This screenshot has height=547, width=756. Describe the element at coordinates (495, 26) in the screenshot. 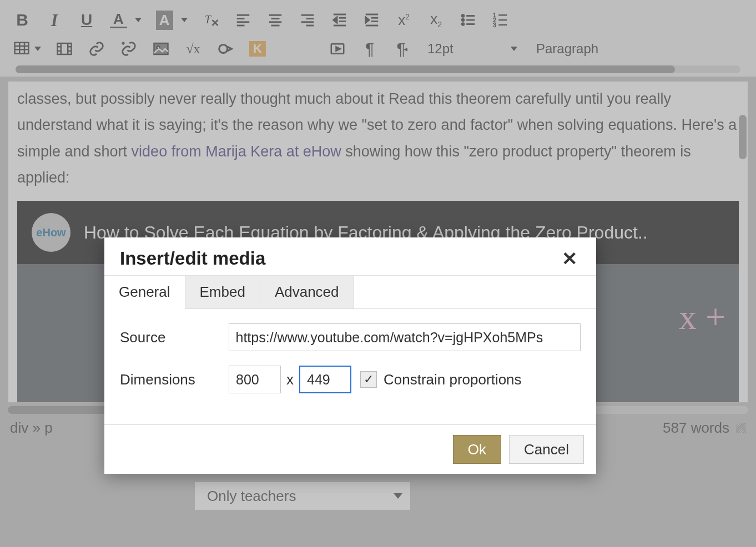

I see `svg-text: 3` at that location.